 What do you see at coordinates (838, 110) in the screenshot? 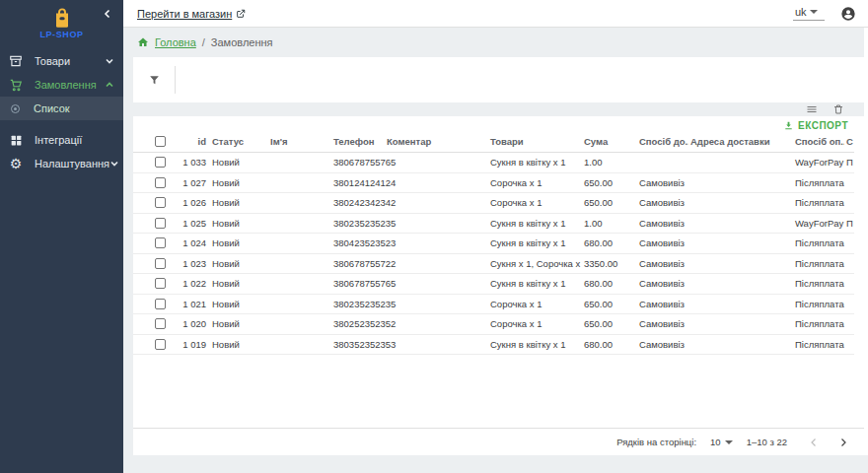
I see `trash-icon` at bounding box center [838, 110].